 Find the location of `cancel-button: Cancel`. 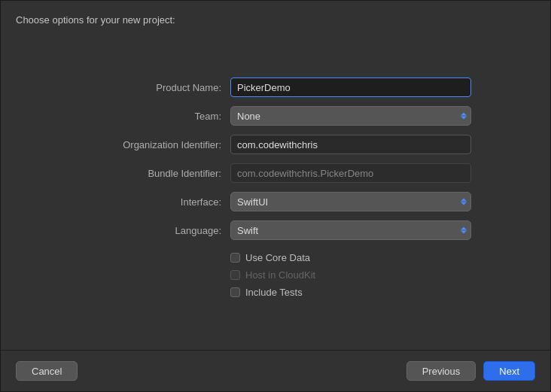

cancel-button: Cancel is located at coordinates (47, 371).